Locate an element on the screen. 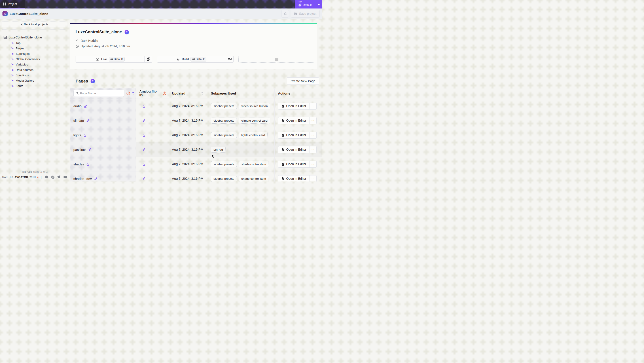 The height and width of the screenshot is (363, 644). twitter-icon is located at coordinates (59, 177).